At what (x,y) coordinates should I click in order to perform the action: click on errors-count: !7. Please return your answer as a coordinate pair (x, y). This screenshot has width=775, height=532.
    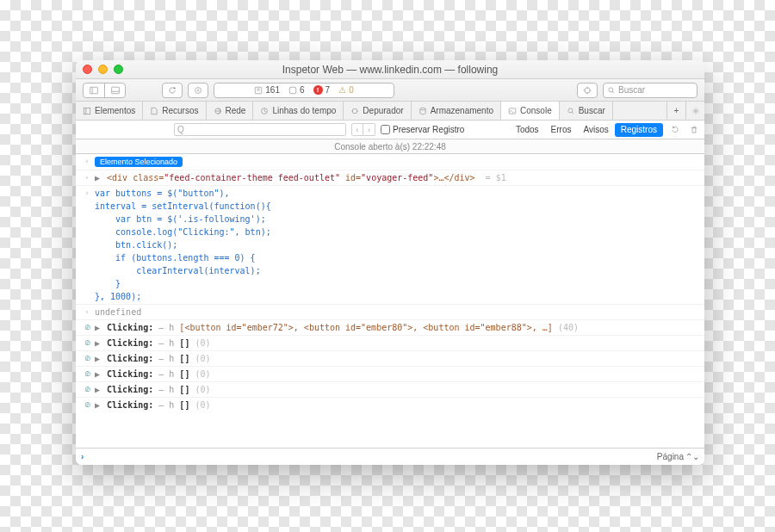
    Looking at the image, I should click on (322, 90).